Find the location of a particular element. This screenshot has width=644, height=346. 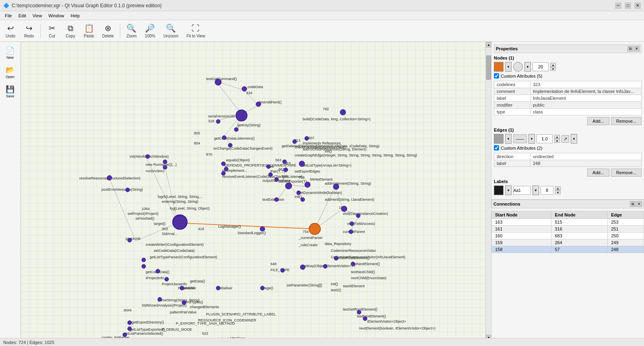

properties-float-button: ⧉ is located at coordinates (630, 49).